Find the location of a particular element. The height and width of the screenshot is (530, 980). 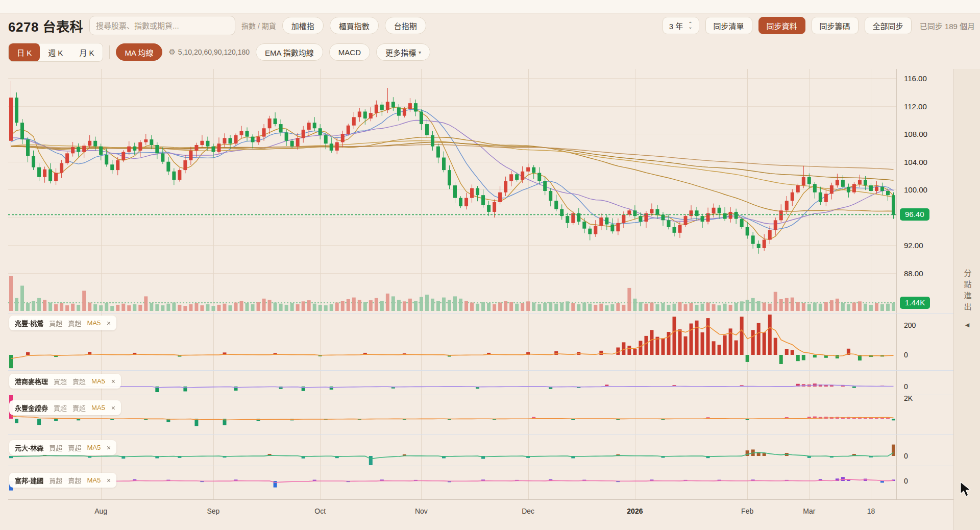

synced-status: 已同步 189 個月 is located at coordinates (947, 26).